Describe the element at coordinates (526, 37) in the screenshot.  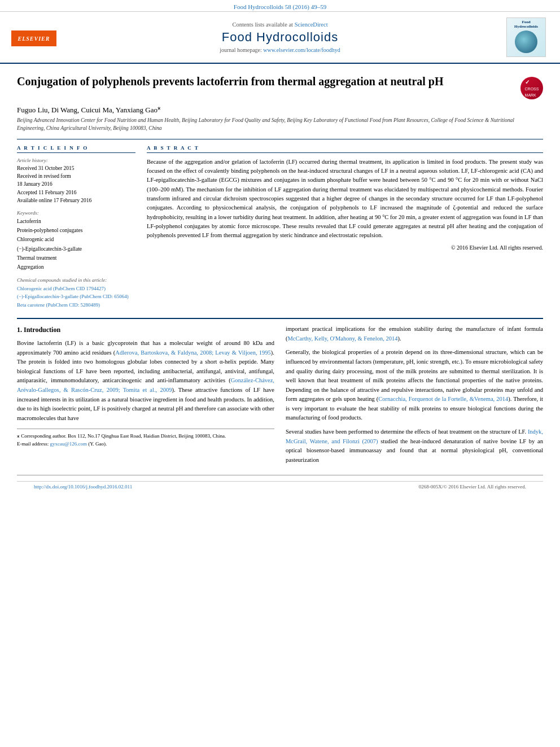
I see `header-right: Food Hydrocolloids` at that location.